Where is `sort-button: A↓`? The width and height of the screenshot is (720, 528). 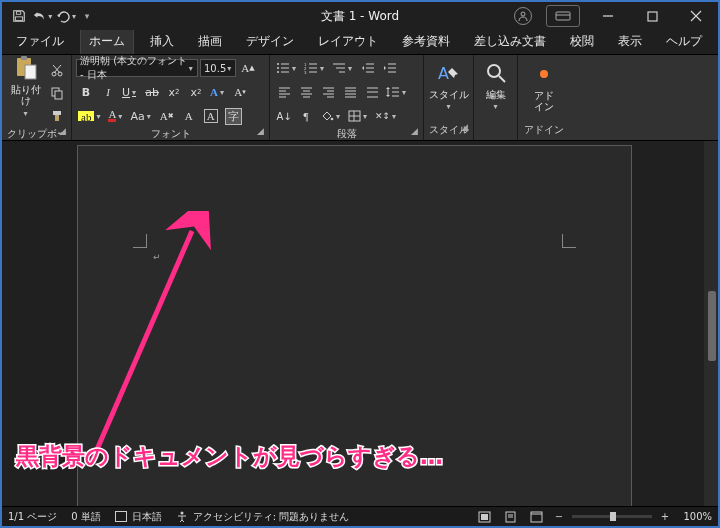
sort-button: A↓ is located at coordinates (284, 116).